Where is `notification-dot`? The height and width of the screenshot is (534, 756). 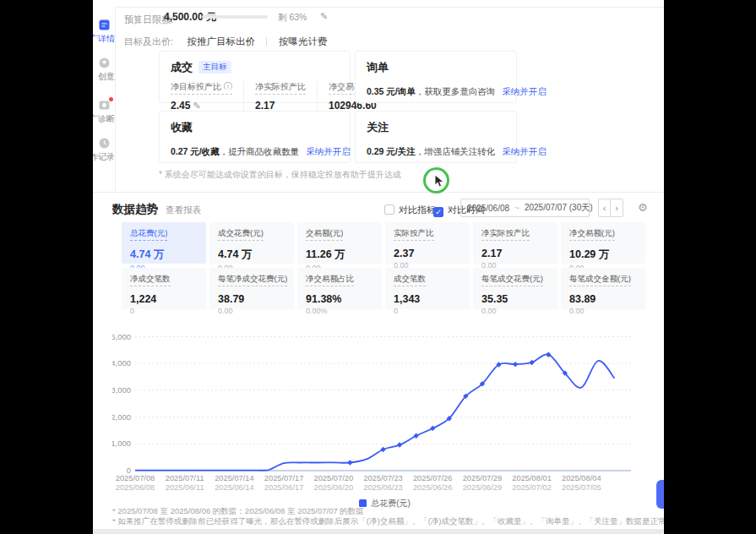
notification-dot is located at coordinates (111, 100).